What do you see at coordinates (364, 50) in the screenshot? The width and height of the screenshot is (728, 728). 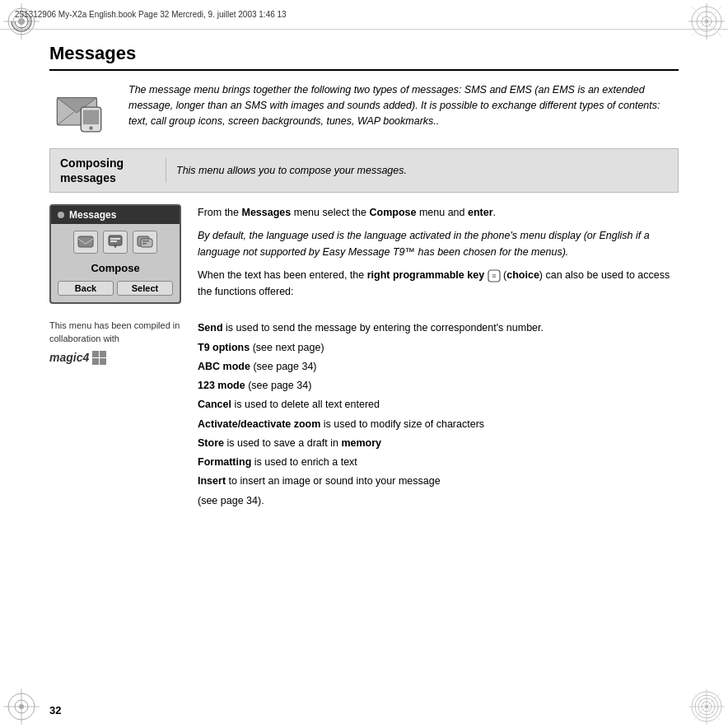 I see `page-title: Messages` at bounding box center [364, 50].